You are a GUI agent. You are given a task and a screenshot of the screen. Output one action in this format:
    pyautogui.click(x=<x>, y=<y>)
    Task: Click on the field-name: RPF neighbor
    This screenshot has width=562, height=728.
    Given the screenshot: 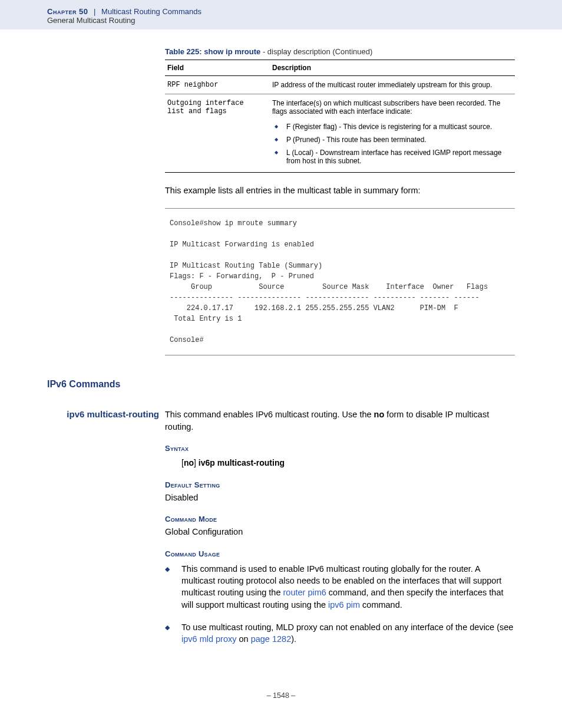 What is the action you would take?
    pyautogui.click(x=217, y=85)
    